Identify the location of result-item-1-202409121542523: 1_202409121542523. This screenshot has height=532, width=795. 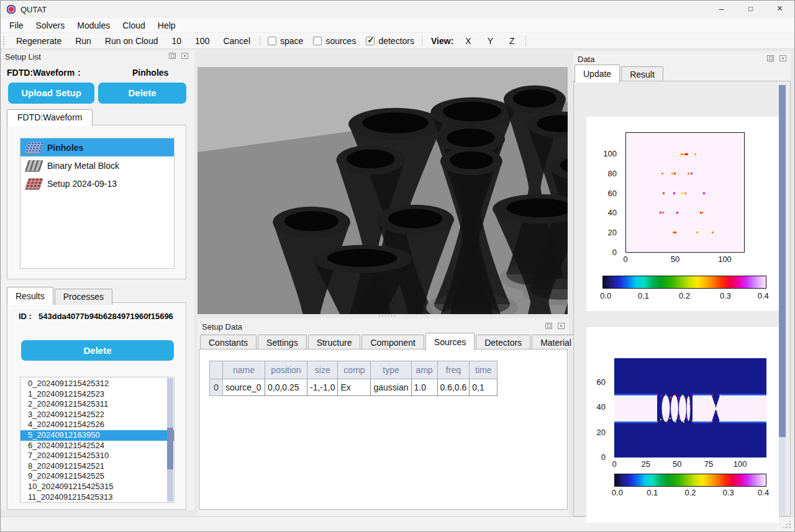
(97, 395).